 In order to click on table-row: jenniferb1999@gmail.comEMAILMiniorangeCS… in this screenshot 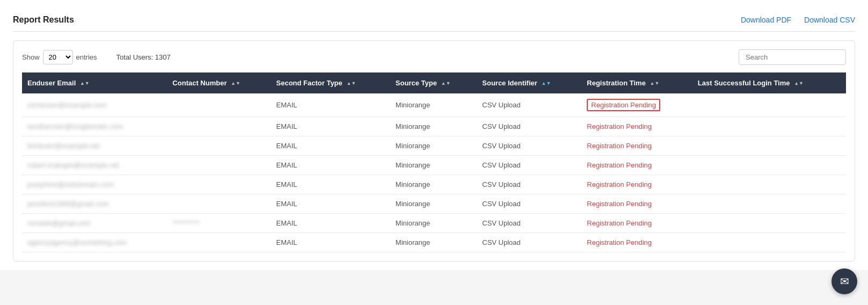, I will do `click(434, 204)`.